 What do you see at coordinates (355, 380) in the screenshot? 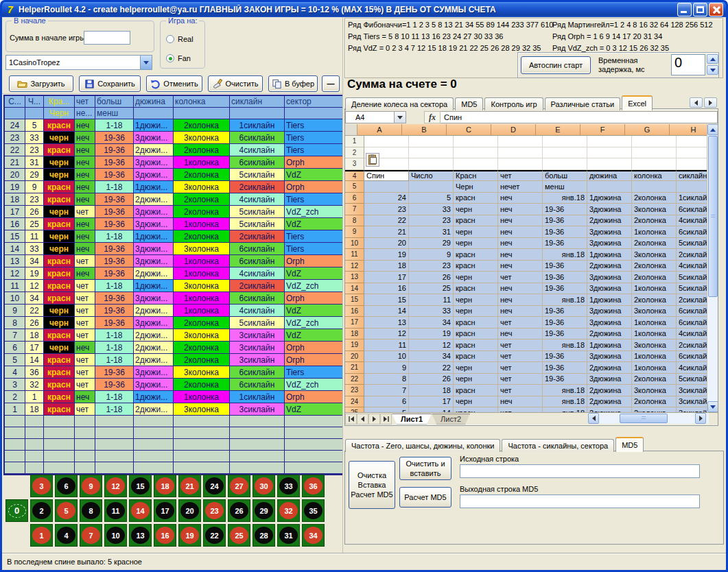
I see `excel-row-header-22: 22` at bounding box center [355, 380].